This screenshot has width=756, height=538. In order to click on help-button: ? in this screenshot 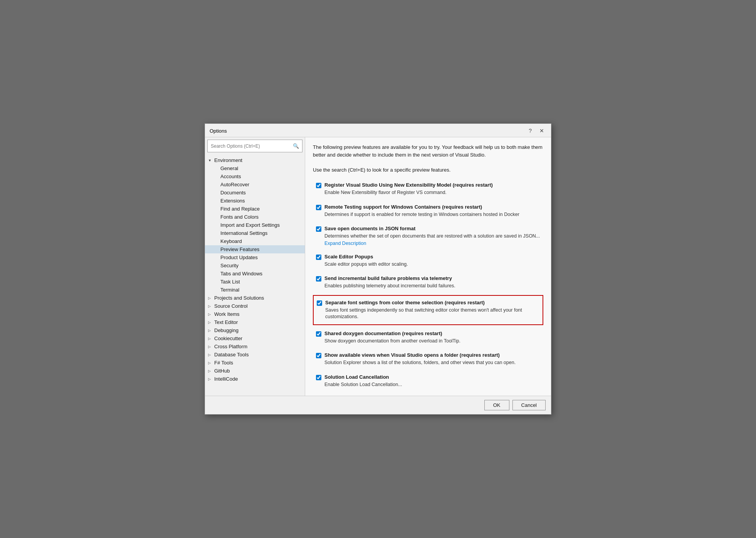, I will do `click(530, 131)`.